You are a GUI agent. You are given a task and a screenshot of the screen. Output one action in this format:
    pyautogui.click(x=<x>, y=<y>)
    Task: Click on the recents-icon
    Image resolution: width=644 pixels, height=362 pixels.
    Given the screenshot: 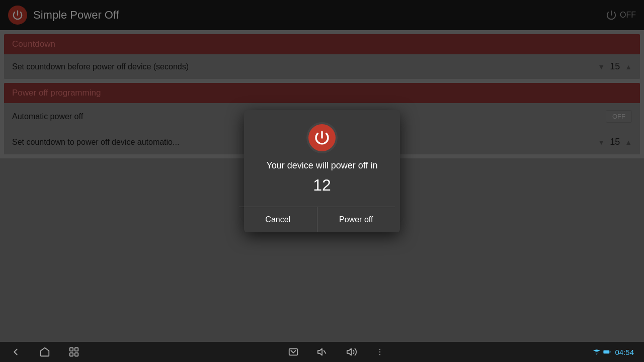 What is the action you would take?
    pyautogui.click(x=74, y=352)
    